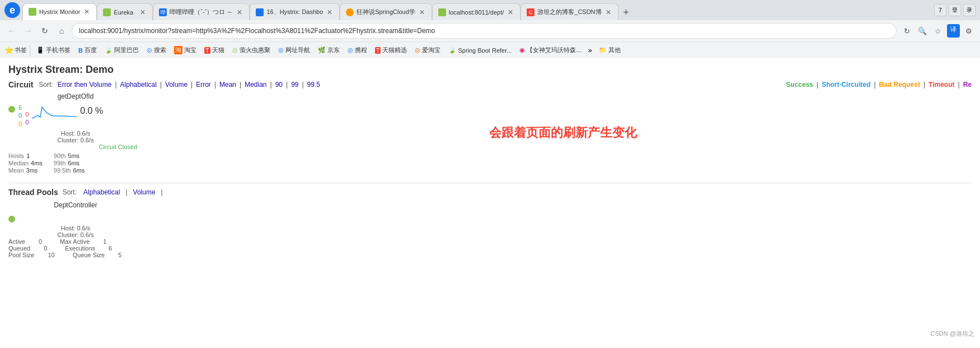 This screenshot has width=980, height=348. What do you see at coordinates (59, 12) in the screenshot?
I see `tab-label-1: Hystrix Monitor` at bounding box center [59, 12].